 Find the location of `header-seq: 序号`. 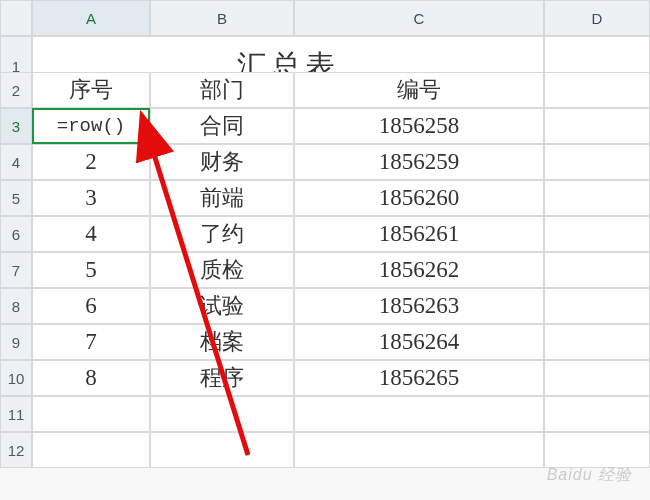

header-seq: 序号 is located at coordinates (91, 90).